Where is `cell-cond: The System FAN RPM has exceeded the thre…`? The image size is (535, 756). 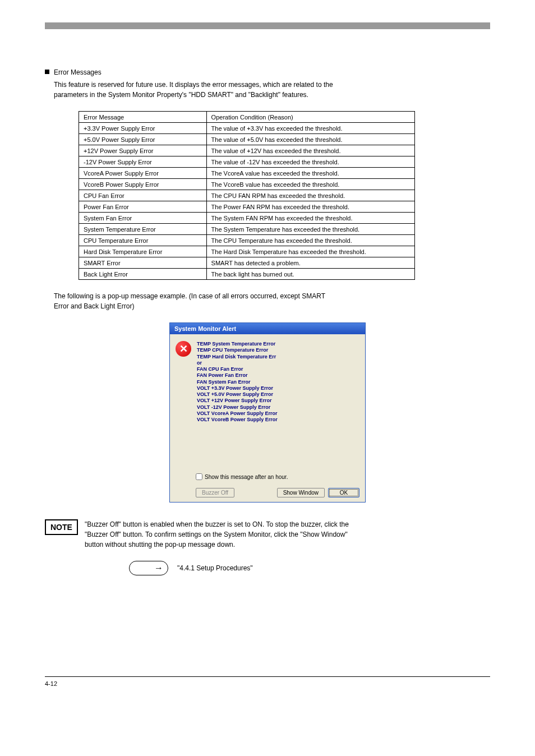
cell-cond: The System FAN RPM has exceeded the thre… is located at coordinates (311, 218).